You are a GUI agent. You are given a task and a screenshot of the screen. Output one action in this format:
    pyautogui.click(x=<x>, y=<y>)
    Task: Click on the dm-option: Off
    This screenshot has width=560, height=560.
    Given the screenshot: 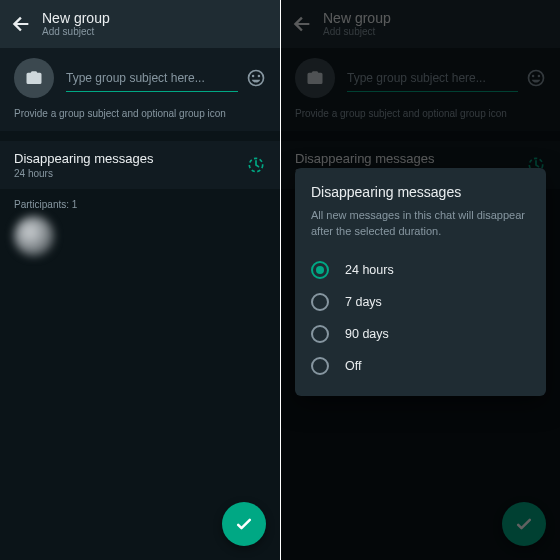 What is the action you would take?
    pyautogui.click(x=420, y=366)
    